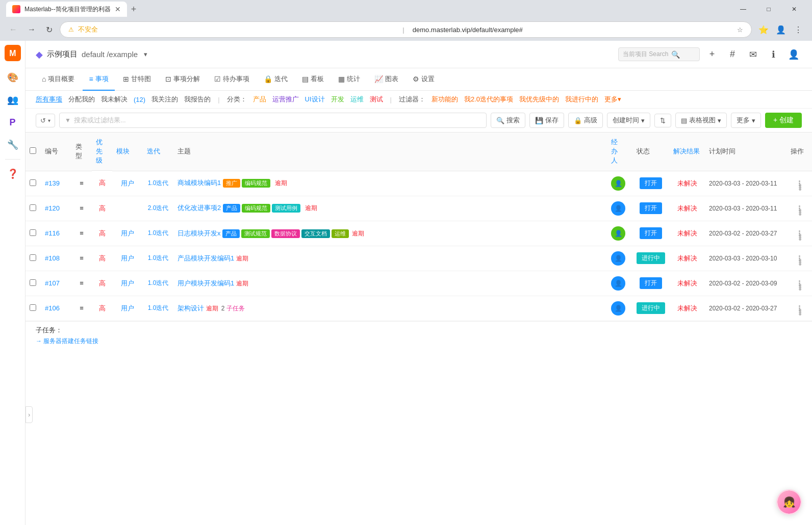 Image resolution: width=812 pixels, height=525 pixels. I want to click on filter-priority: 我优先级中的, so click(539, 99).